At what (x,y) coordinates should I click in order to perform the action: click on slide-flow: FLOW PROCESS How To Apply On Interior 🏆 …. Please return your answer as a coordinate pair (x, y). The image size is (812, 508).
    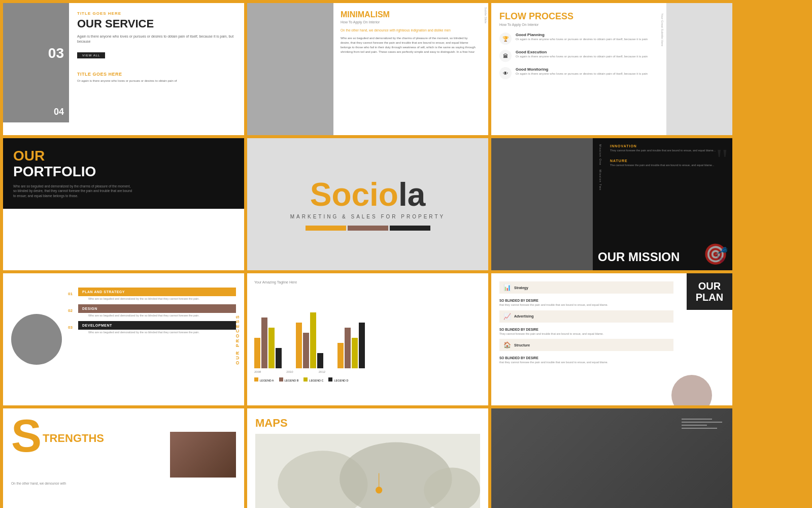
    Looking at the image, I should click on (612, 69).